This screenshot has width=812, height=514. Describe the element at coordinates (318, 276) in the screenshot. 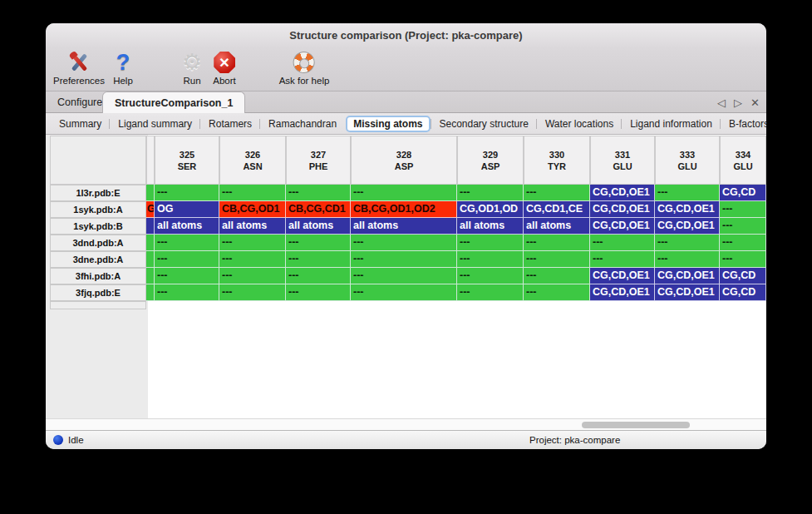

I see `cell-3fhi.pdb:A-327: ---` at that location.